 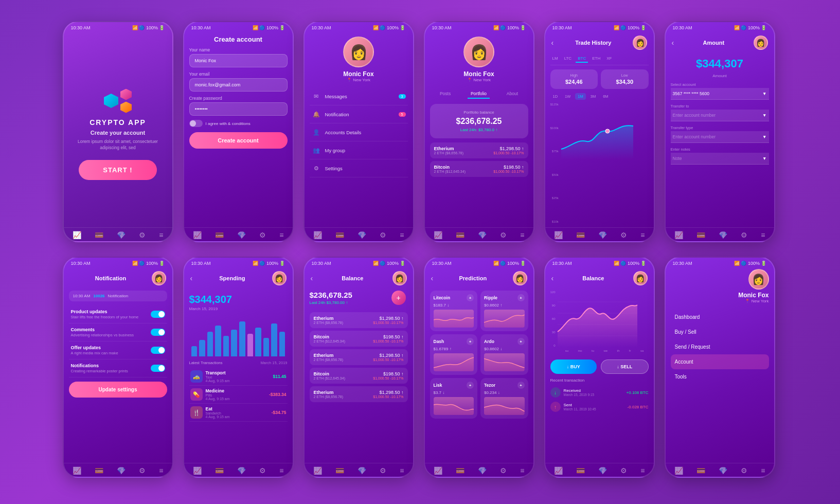 What do you see at coordinates (161, 235) in the screenshot?
I see `nav-menu-icon: ≡` at bounding box center [161, 235].